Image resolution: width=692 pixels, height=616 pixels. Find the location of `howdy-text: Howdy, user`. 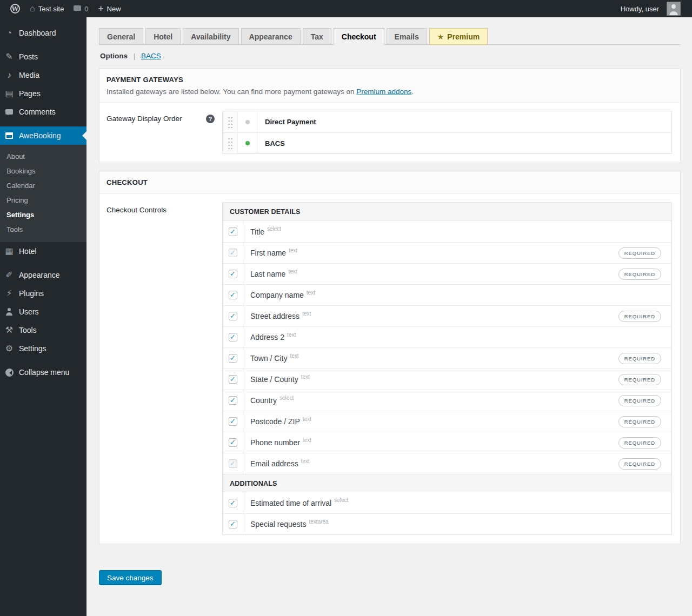

howdy-text: Howdy, user is located at coordinates (640, 9).